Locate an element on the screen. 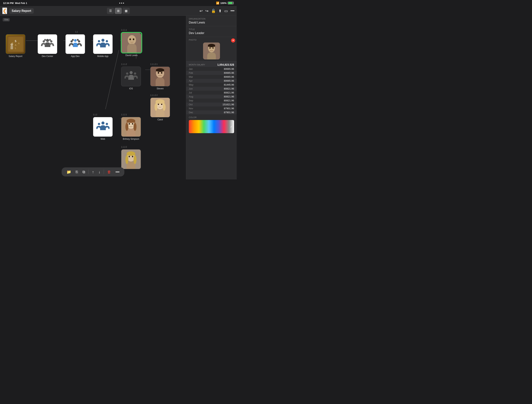 Image resolution: width=532 pixels, height=404 pixels. node-ios: 1.1.1.2 iOS is located at coordinates (131, 78).